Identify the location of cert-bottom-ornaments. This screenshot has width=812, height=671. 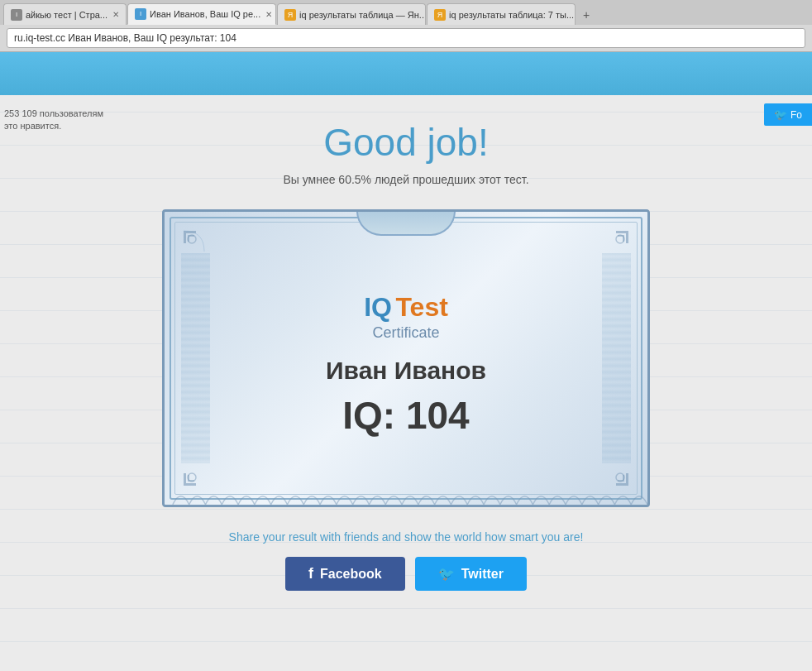
(406, 484).